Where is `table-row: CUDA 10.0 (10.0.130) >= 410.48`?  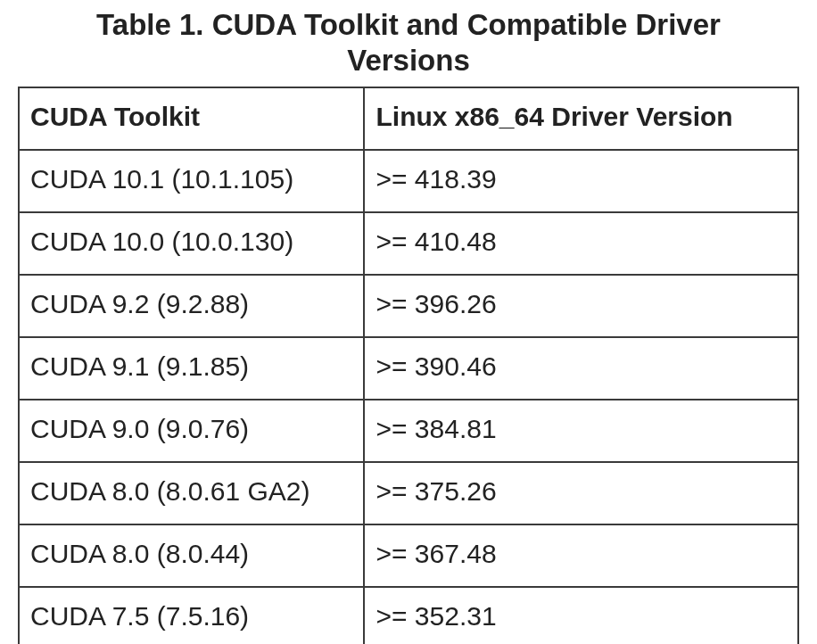
table-row: CUDA 10.0 (10.0.130) >= 410.48 is located at coordinates (408, 244).